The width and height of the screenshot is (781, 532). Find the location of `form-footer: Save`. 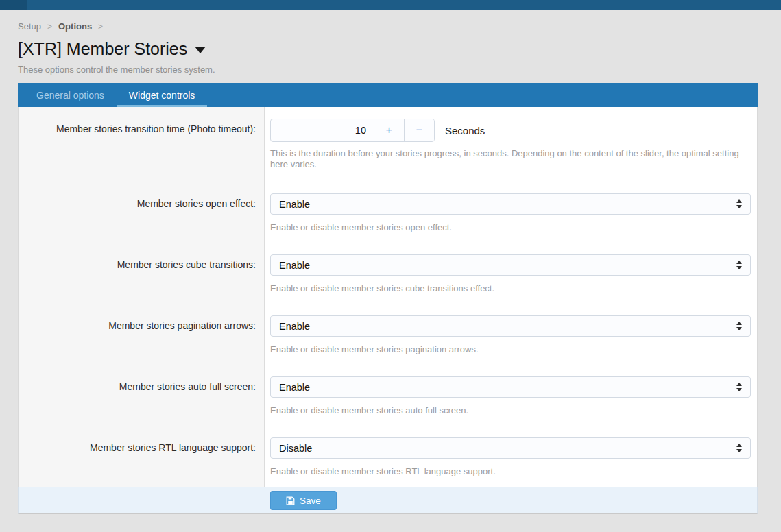

form-footer: Save is located at coordinates (388, 500).